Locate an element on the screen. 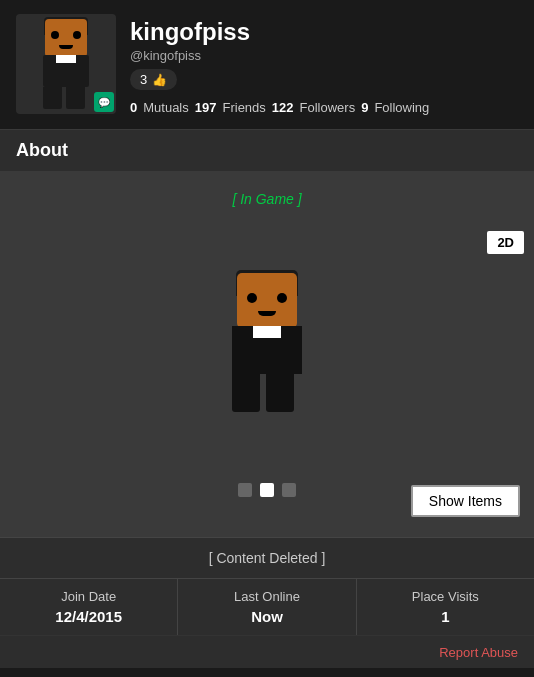 This screenshot has width=534, height=677. char-eyes is located at coordinates (66, 35).